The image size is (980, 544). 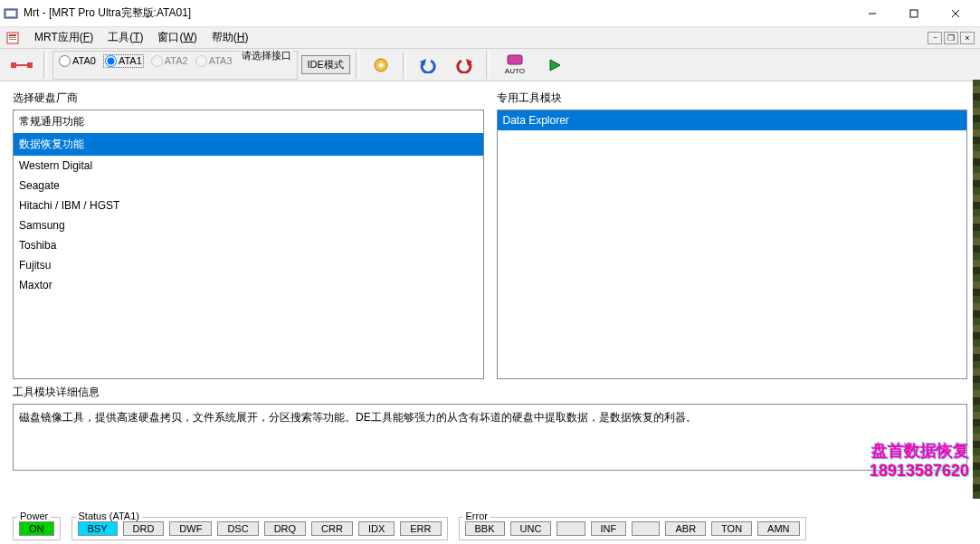 I want to click on list-item: 常规通用功能, so click(x=248, y=121).